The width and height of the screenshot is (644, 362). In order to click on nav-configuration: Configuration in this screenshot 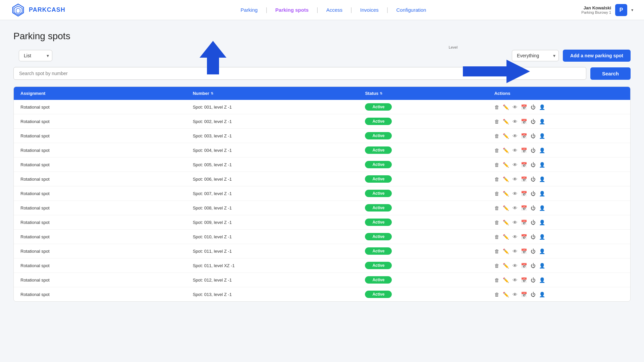, I will do `click(411, 10)`.